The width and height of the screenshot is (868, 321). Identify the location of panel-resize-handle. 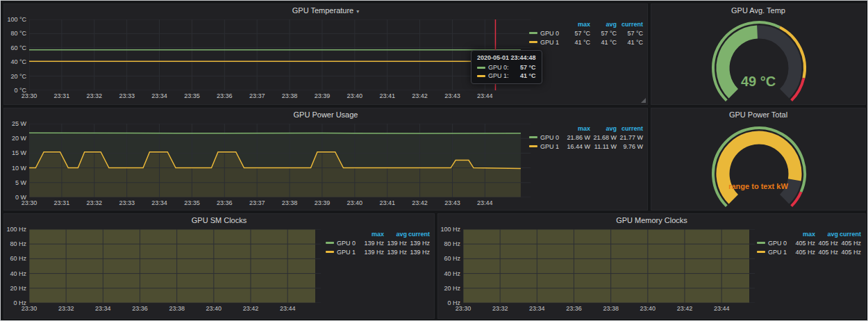
(643, 100).